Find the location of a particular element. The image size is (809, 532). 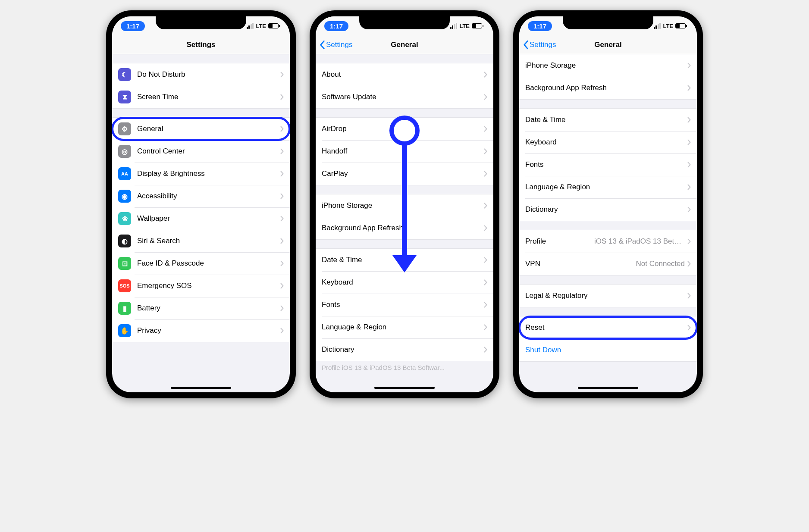

settings-group: iPhone StorageBackground App Refresh is located at coordinates (404, 217).